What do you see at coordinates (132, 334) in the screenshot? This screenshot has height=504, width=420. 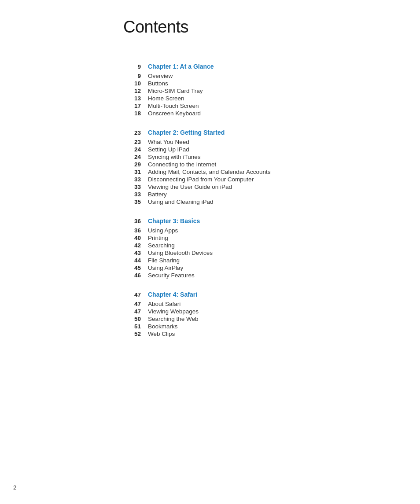 I see `entry-page-number: 52` at bounding box center [132, 334].